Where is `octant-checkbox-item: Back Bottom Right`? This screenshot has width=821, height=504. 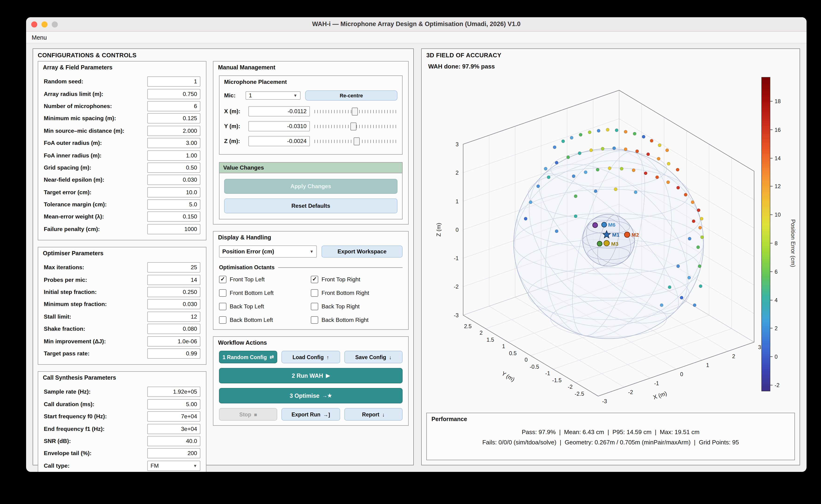
octant-checkbox-item: Back Bottom Right is located at coordinates (357, 320).